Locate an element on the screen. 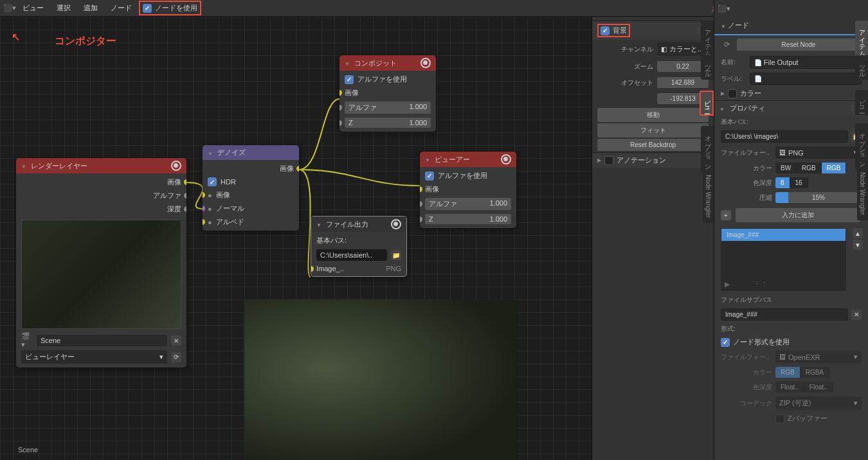 Image resolution: width=868 pixels, height=460 pixels. slot-list: Image_###▶ ⋮⋮ is located at coordinates (783, 260).